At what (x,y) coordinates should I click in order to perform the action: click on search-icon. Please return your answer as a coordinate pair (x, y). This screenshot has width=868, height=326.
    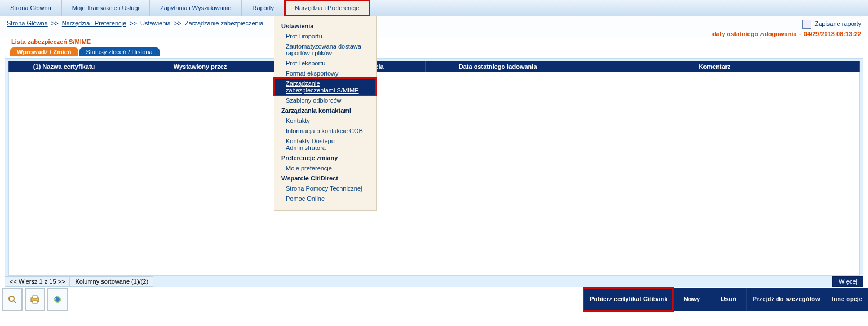
    Looking at the image, I should click on (12, 299).